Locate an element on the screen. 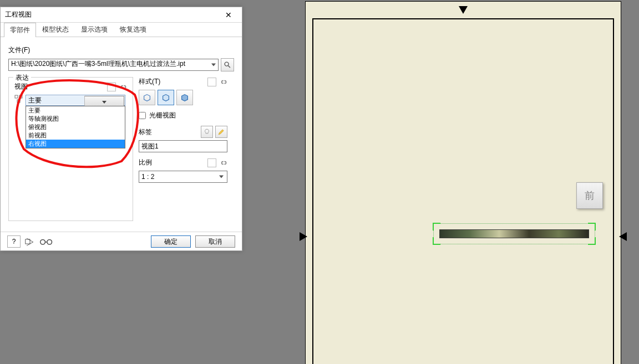 This screenshot has height=364, width=639. chevron-down-icon is located at coordinates (214, 65).